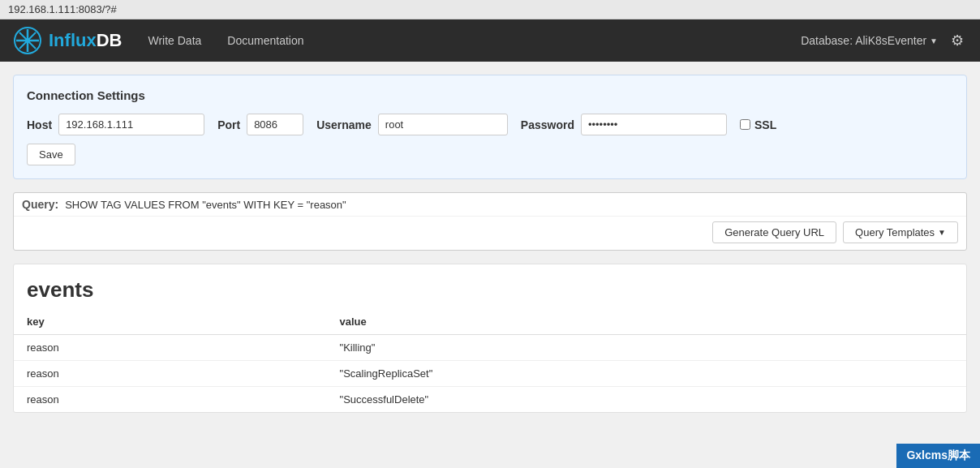  I want to click on query-actions: Generate Query URL Query Templates ▼, so click(490, 233).